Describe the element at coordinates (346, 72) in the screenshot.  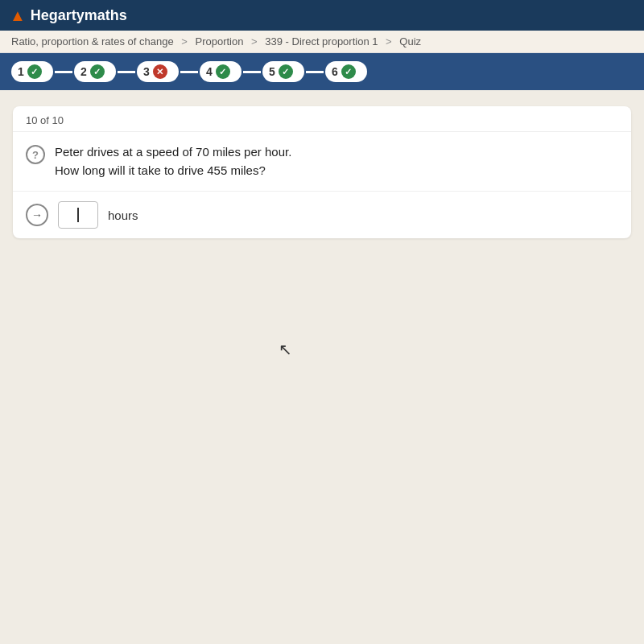
I see `step-6: 6 ✓` at that location.